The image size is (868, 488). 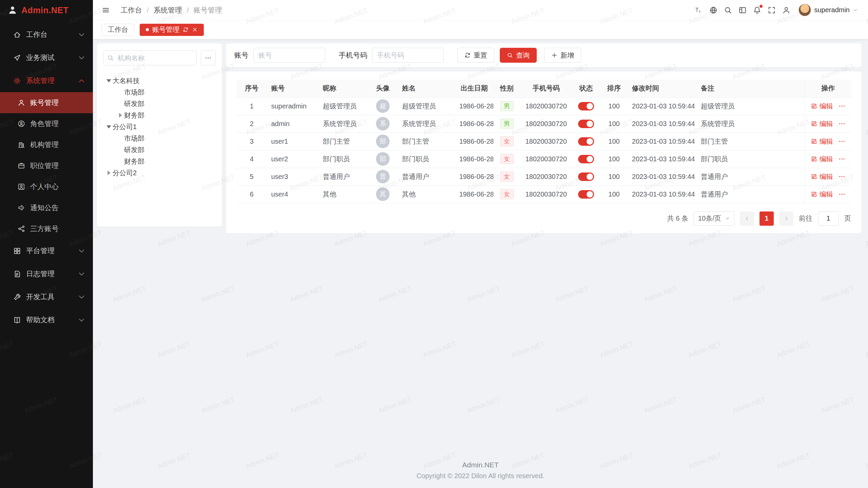 I want to click on account-input, so click(x=289, y=55).